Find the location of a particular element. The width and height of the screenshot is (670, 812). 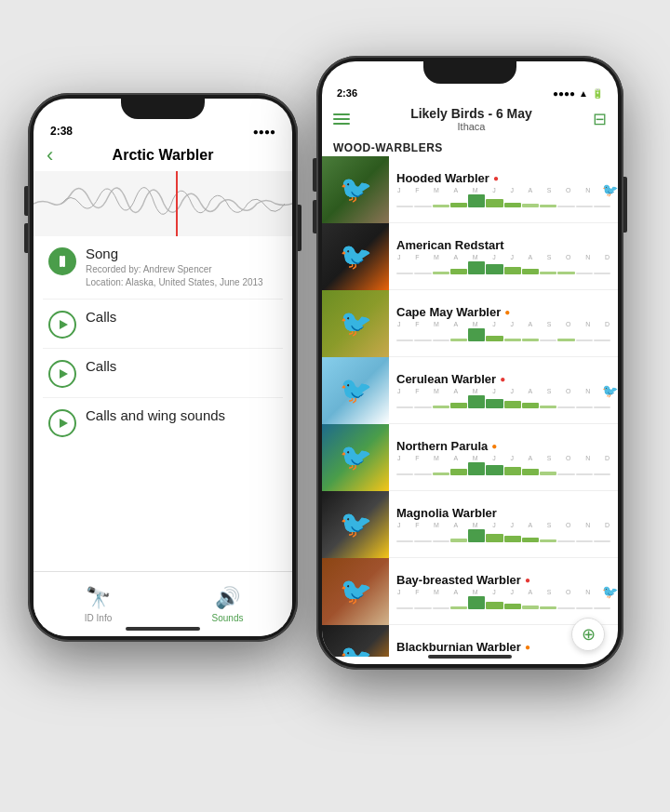

time-right: 2:36 is located at coordinates (347, 93).